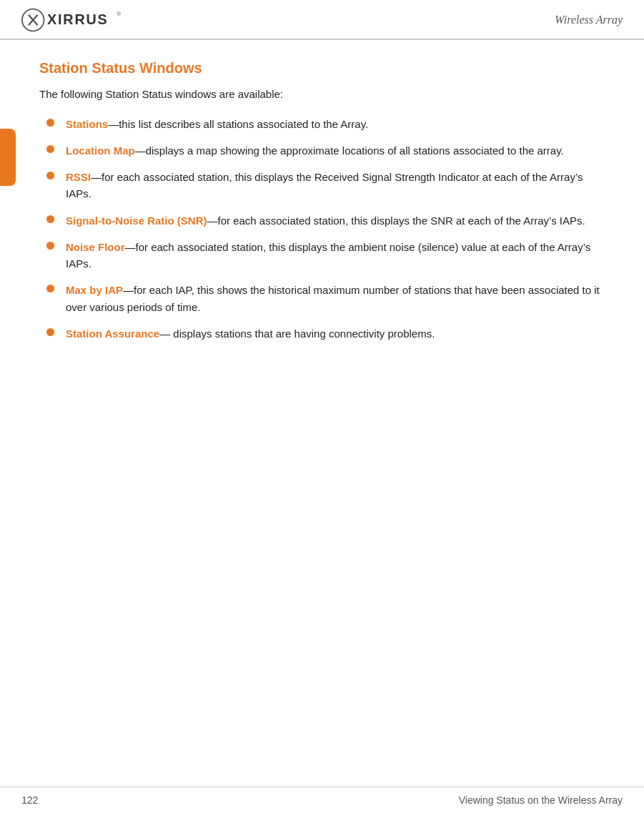 The height and width of the screenshot is (813, 644). What do you see at coordinates (100, 150) in the screenshot?
I see `item-term: Location Map` at bounding box center [100, 150].